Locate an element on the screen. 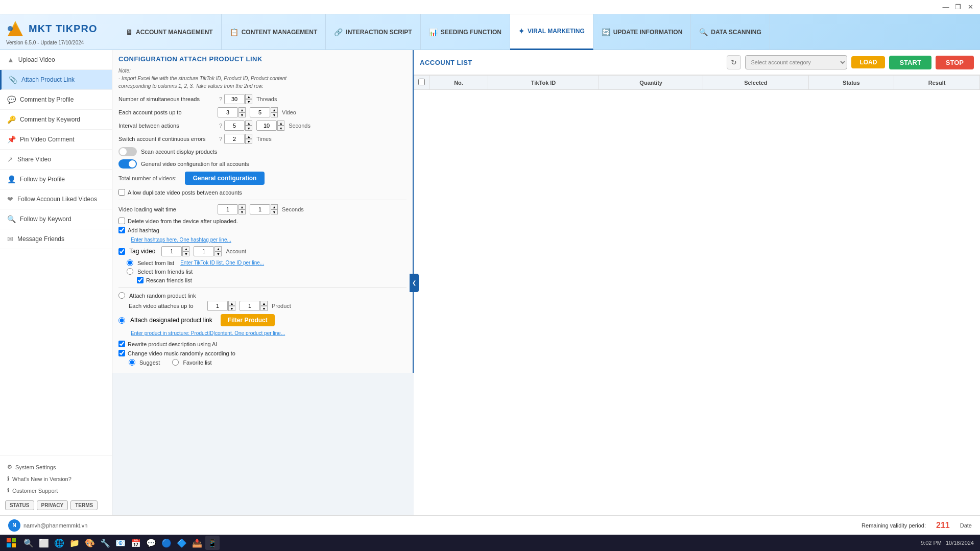 Image resolution: width=980 pixels, height=551 pixels. taskbar-chrome-icon: 🔵 is located at coordinates (166, 543).